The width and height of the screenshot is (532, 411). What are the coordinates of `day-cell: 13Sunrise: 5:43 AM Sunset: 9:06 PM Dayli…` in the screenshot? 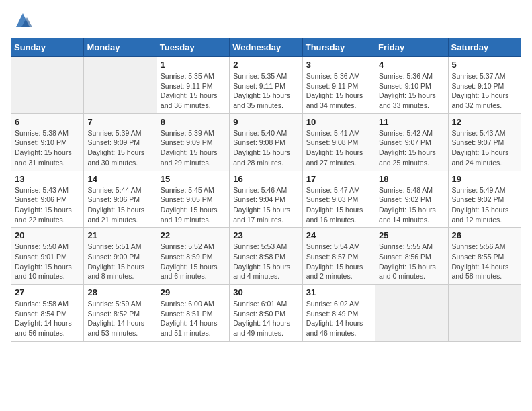 It's located at (48, 199).